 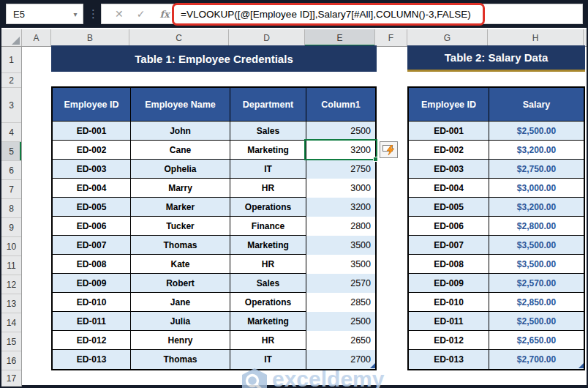 What do you see at coordinates (341, 207) in the screenshot?
I see `cell-E8: 3200` at bounding box center [341, 207].